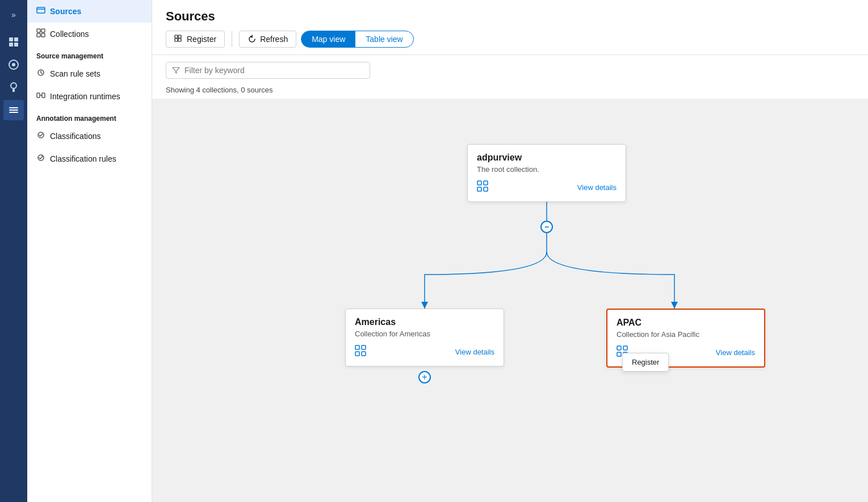 The height and width of the screenshot is (502, 868). Describe the element at coordinates (90, 74) in the screenshot. I see `sidebar-item-scan-rule-sets: Scan rule sets` at that location.